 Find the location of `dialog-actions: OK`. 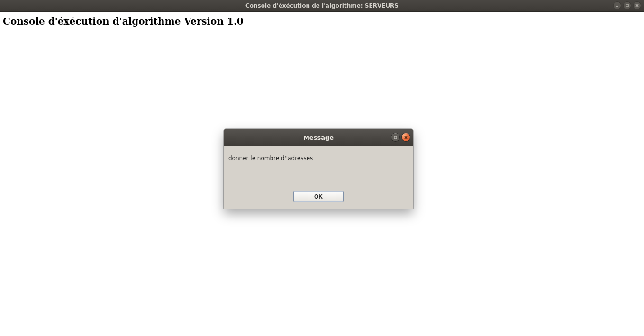

dialog-actions: OK is located at coordinates (318, 197).